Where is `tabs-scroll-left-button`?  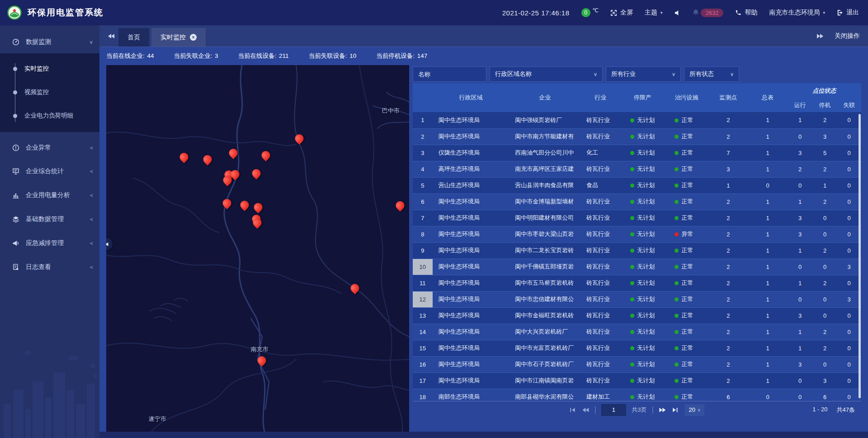
tabs-scroll-left-button is located at coordinates (111, 36).